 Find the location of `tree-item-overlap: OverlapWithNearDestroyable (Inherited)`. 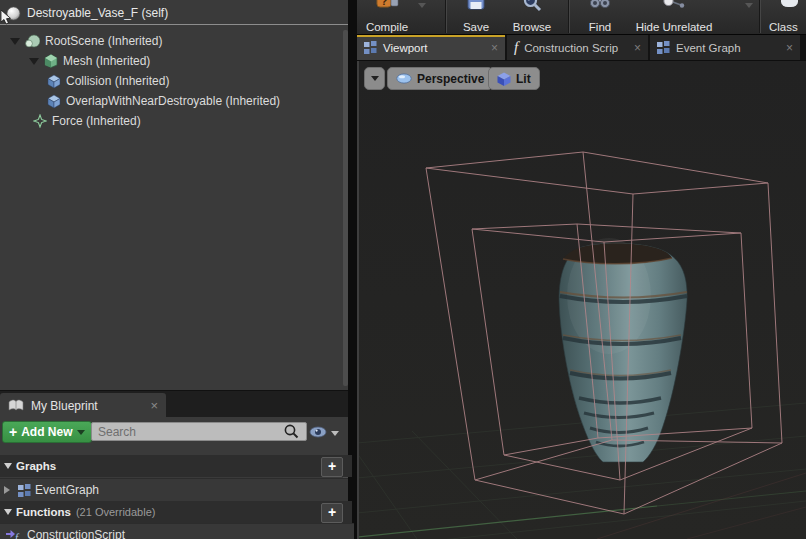

tree-item-overlap: OverlapWithNearDestroyable (Inherited) is located at coordinates (170, 101).